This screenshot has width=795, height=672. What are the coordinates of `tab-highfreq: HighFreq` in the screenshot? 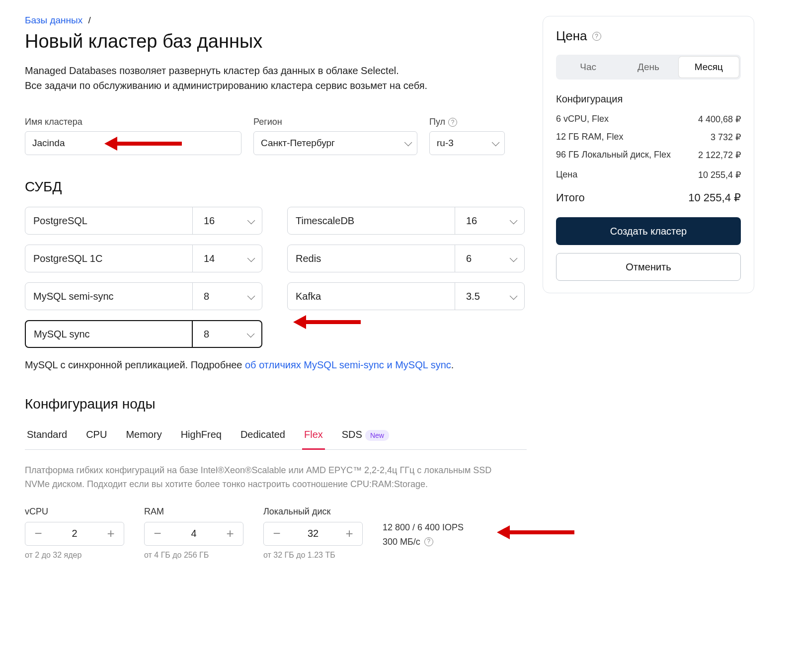 It's located at (201, 436).